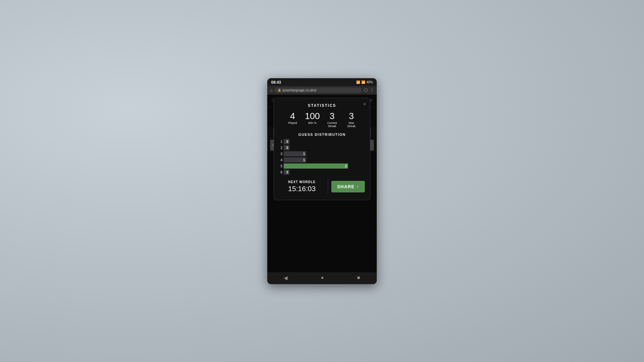 The width and height of the screenshot is (644, 362). Describe the element at coordinates (322, 183) in the screenshot. I see `modal-overlay: × STATISTICS 4 Played 100 Win % 3 Curren…` at that location.